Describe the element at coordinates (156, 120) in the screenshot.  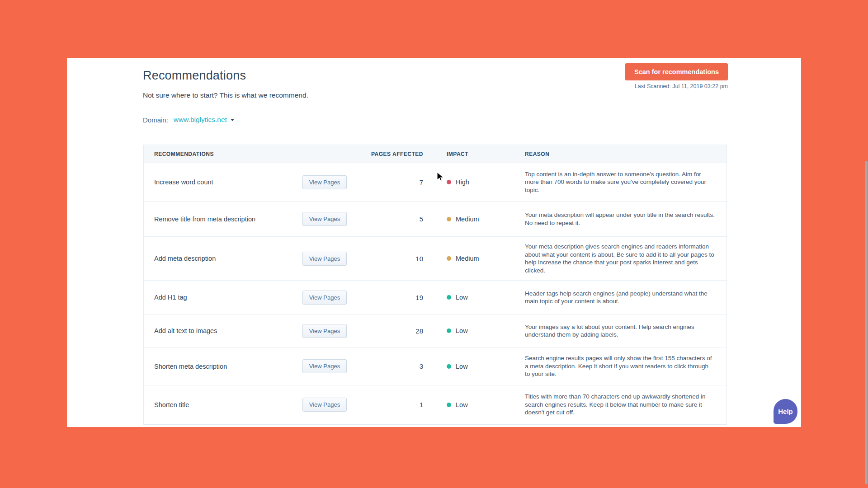
I see `domain-label: Domain:` at that location.